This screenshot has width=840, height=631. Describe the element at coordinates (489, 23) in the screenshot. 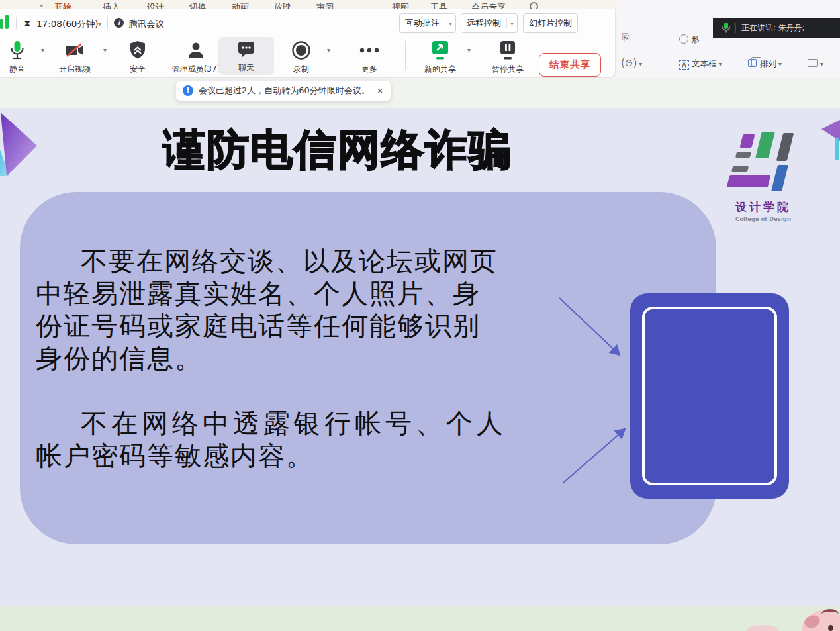

I see `remote-control-button: 远程控制 ▾` at that location.